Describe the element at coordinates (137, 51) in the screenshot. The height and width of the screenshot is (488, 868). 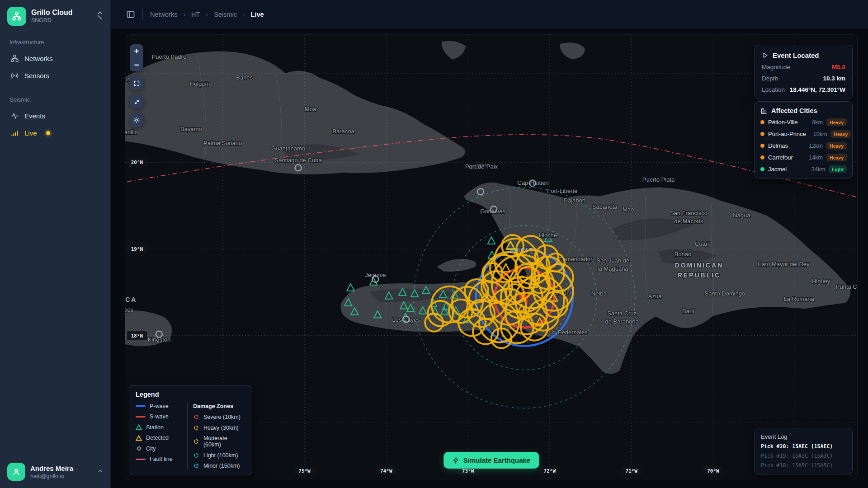
I see `zoom-in-button: +` at that location.